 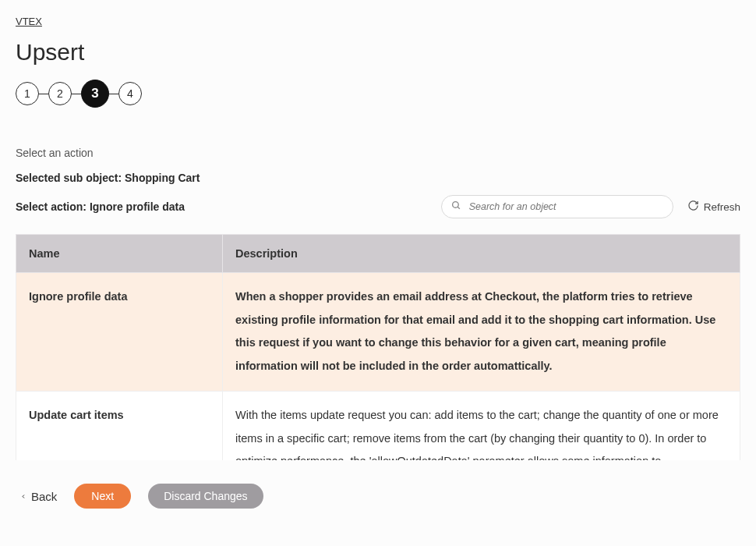 I want to click on step-2: 2, so click(x=60, y=94).